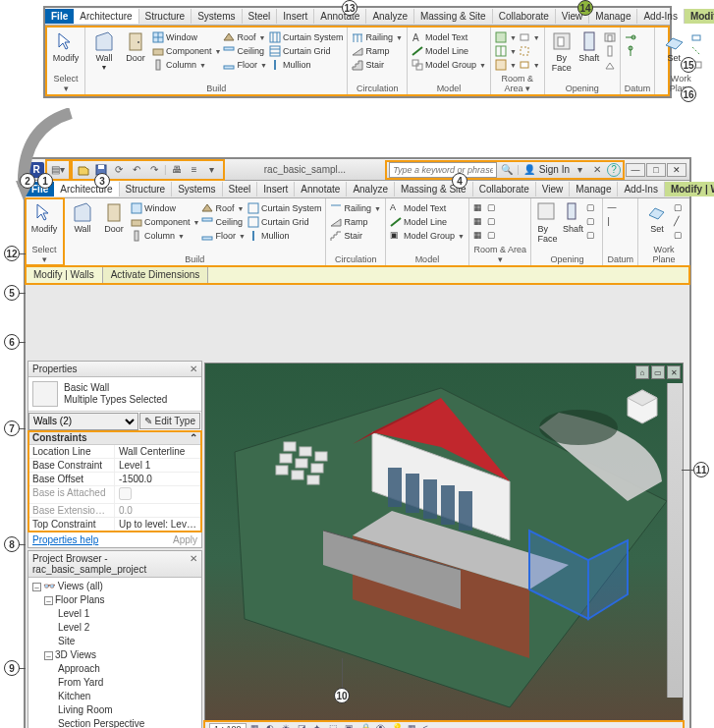 The image size is (714, 728). Describe the element at coordinates (554, 189) in the screenshot. I see `m-tab-view: View` at that location.